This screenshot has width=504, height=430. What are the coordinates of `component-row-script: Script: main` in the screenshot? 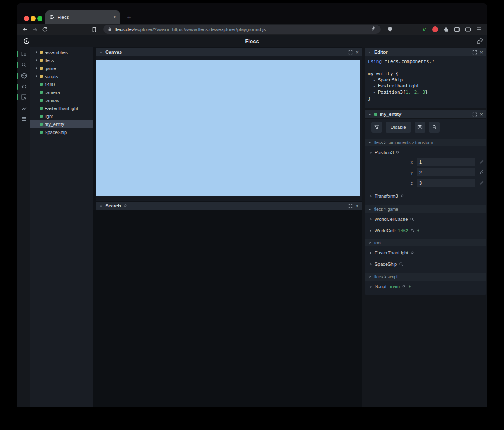 It's located at (426, 286).